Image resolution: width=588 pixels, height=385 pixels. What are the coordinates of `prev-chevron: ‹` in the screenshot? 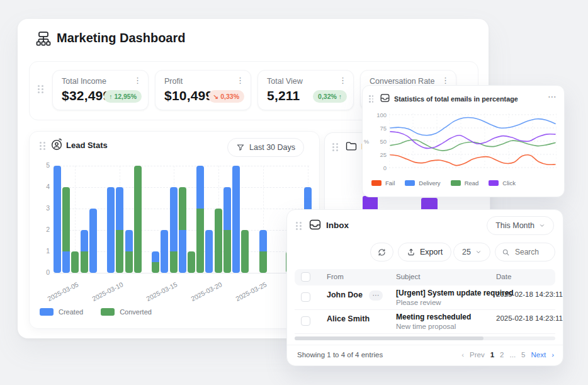 It's located at (463, 355).